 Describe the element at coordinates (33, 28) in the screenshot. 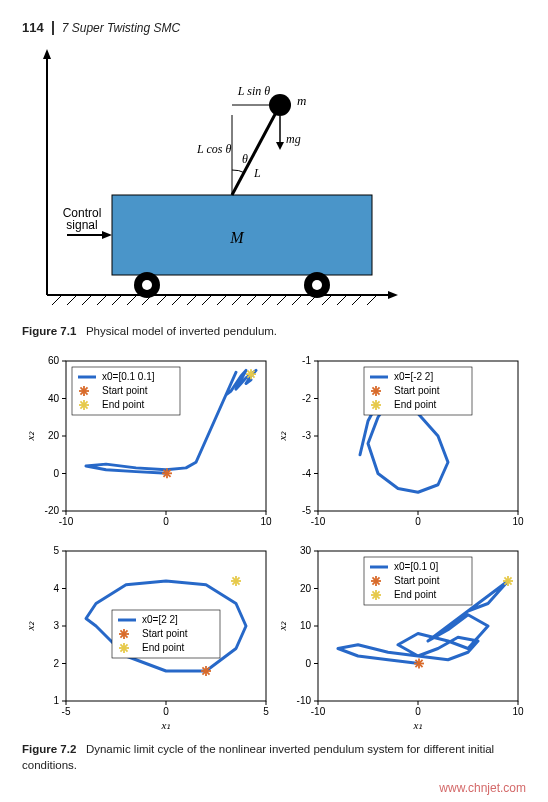

I see `page-number: 114` at that location.